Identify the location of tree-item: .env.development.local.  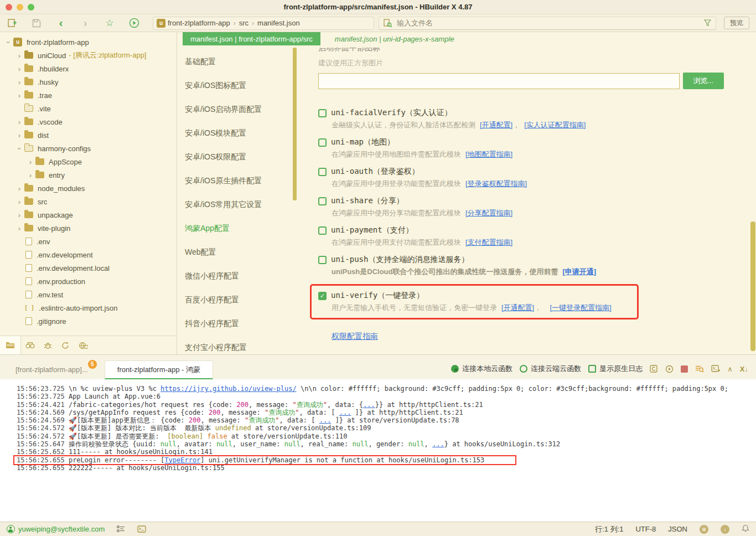
(89, 268).